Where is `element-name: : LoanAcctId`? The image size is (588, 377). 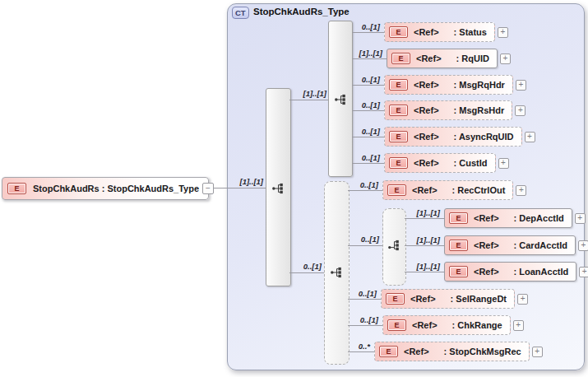
element-name: : LoanAcctId is located at coordinates (541, 272).